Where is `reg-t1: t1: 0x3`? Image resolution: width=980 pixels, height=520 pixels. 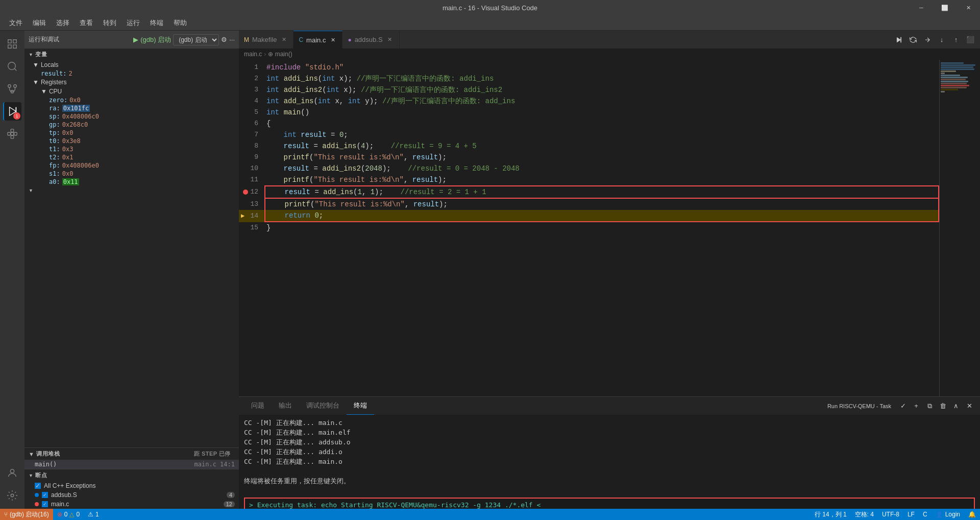 reg-t1: t1: 0x3 is located at coordinates (138, 149).